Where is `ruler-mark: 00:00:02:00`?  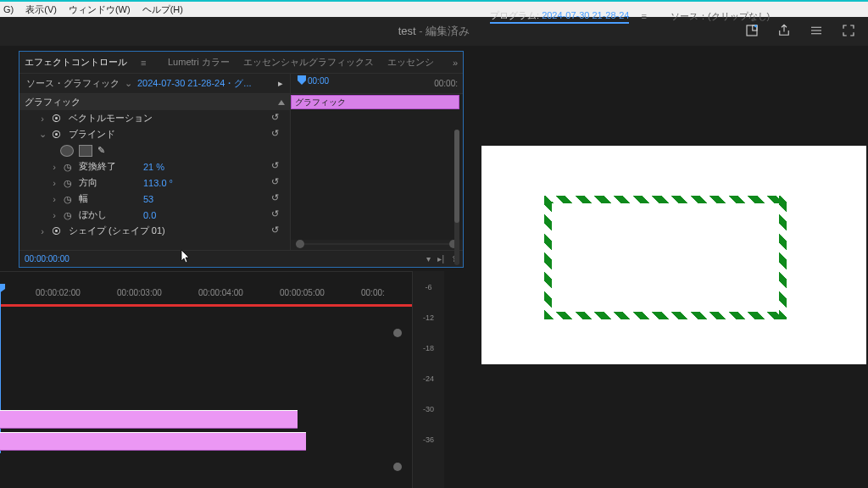
ruler-mark: 00:00:02:00 is located at coordinates (58, 293).